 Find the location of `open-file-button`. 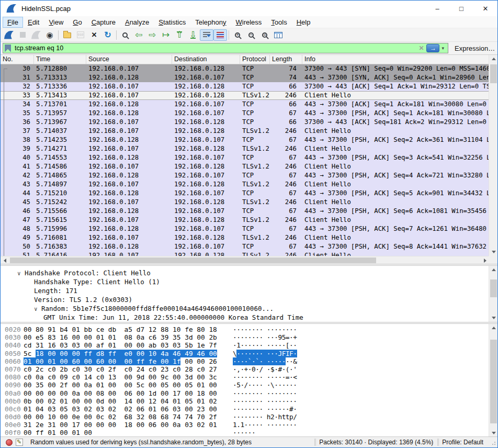

open-file-button is located at coordinates (67, 35).